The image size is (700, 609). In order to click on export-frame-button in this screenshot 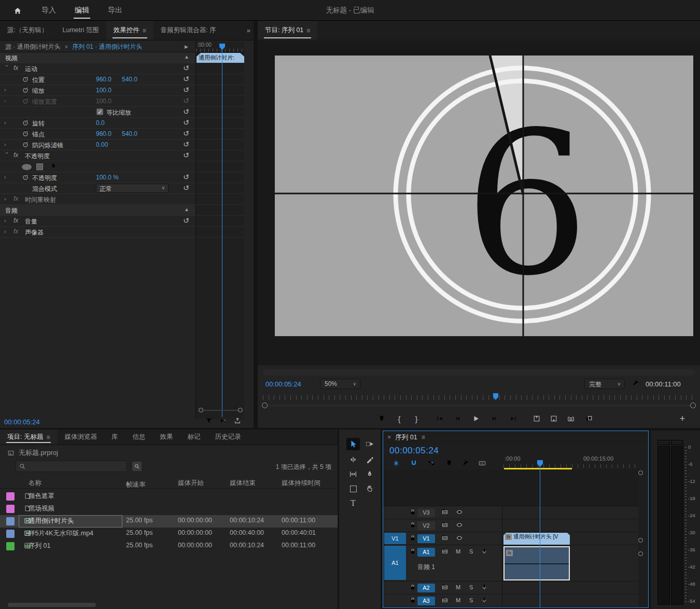, I will do `click(571, 419)`.